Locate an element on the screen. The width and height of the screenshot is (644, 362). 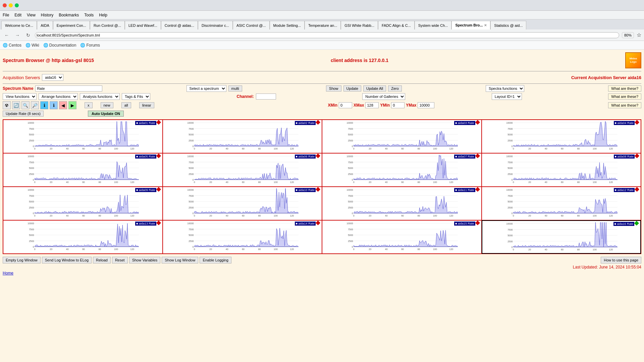
layout-id-select: Layout ID=1 is located at coordinates (507, 97).